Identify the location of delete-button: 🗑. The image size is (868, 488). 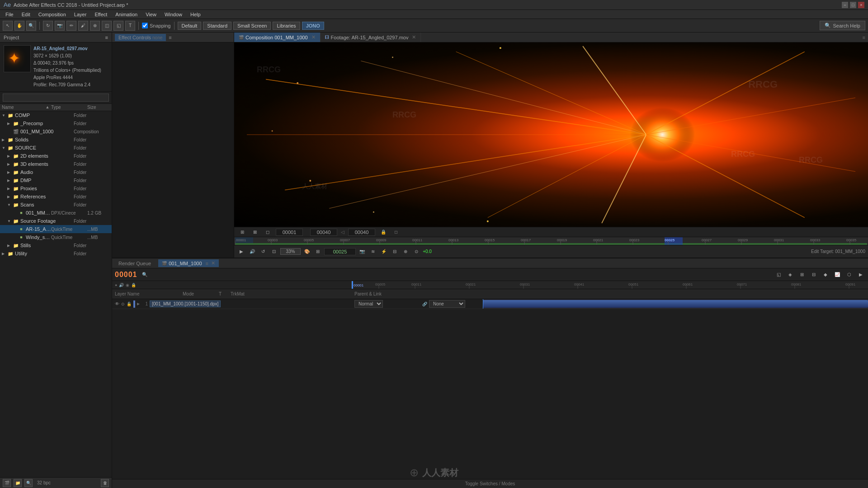
(105, 483).